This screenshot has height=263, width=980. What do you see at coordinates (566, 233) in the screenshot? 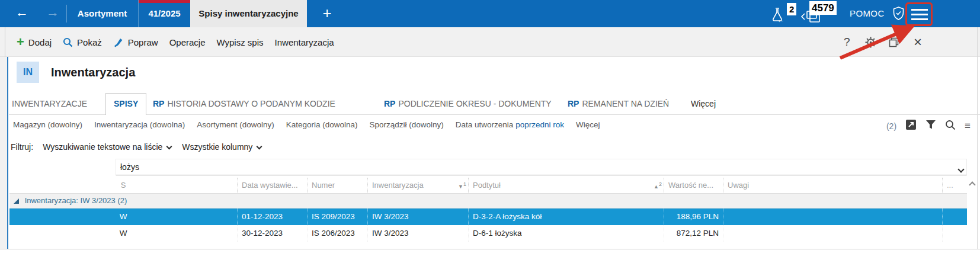
I see `cell-subtitle: D-6-1 łożyska` at bounding box center [566, 233].